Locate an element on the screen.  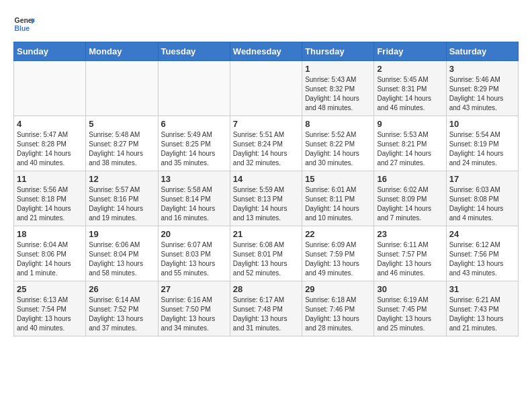
calendar-day-cell: 29Sunrise: 6:18 AM Sunset: 7:46 PM Dayli… is located at coordinates (339, 309).